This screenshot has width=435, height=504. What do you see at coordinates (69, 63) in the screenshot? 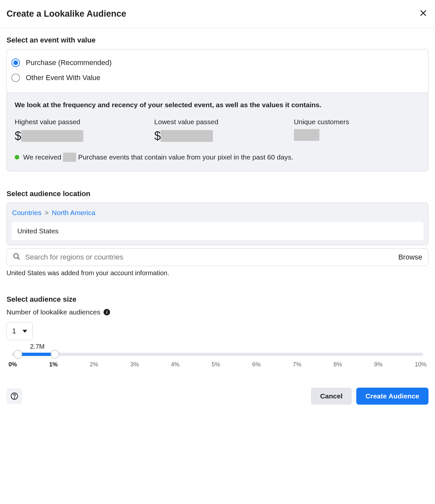
I see `radio-purchase-label: Purchase (Recommended)` at bounding box center [69, 63].